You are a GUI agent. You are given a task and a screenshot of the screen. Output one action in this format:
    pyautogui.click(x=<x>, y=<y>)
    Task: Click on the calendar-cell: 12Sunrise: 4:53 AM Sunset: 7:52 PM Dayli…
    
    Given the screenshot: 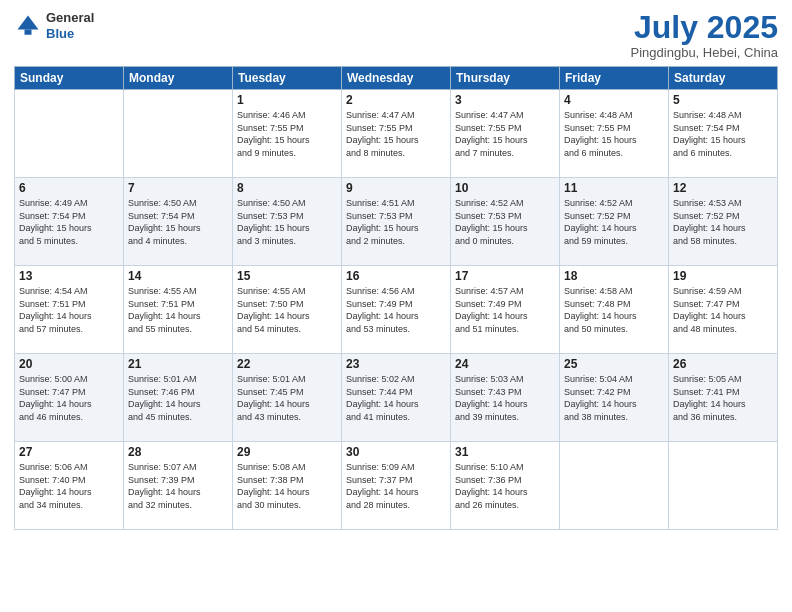 What is the action you would take?
    pyautogui.click(x=724, y=222)
    